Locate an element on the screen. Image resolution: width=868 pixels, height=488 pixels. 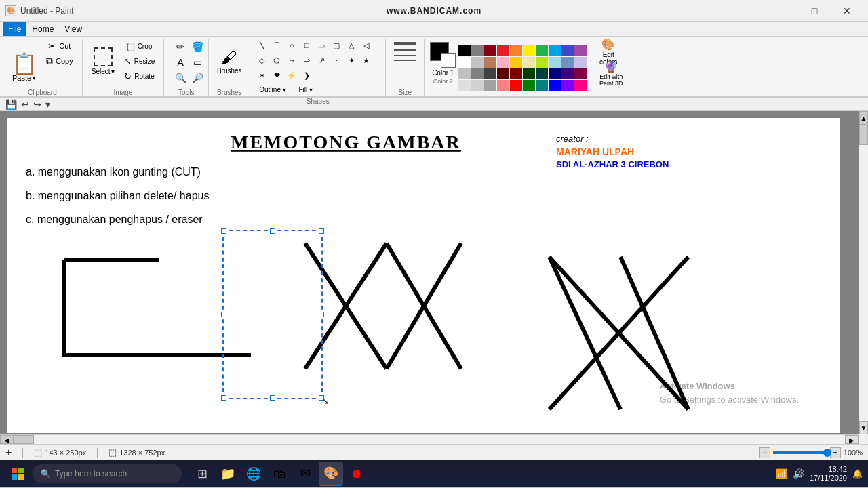
edit-colors-button: 🎨 Edit colors is located at coordinates (608, 52).